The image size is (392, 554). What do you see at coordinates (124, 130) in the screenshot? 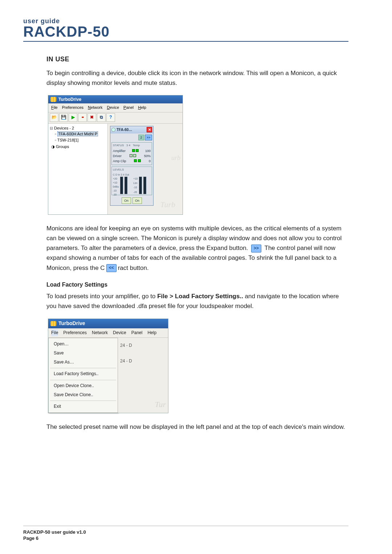
I see `monicon-title: TFA-60…` at bounding box center [124, 130].